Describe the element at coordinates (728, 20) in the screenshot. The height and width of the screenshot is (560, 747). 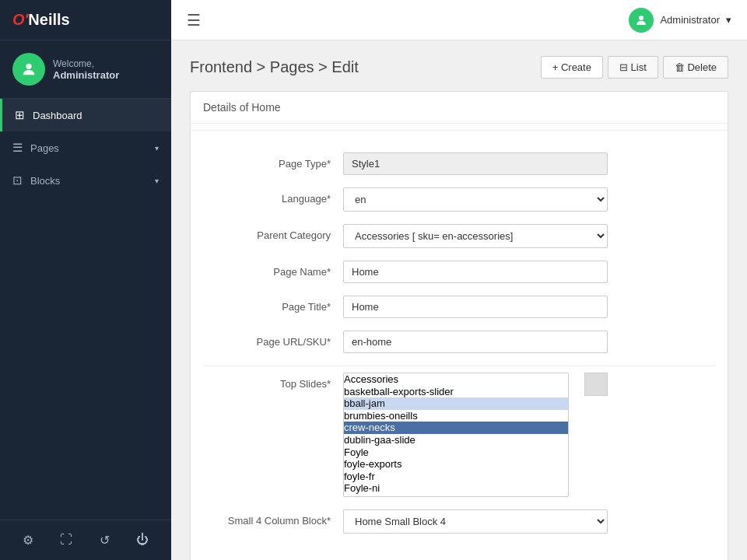
I see `user-dropdown-arrow: ▾` at that location.